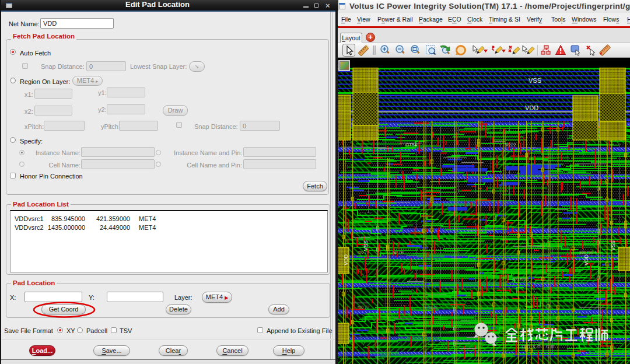 The width and height of the screenshot is (630, 364). What do you see at coordinates (412, 145) in the screenshot?
I see `svg-text: GT54` at bounding box center [412, 145].